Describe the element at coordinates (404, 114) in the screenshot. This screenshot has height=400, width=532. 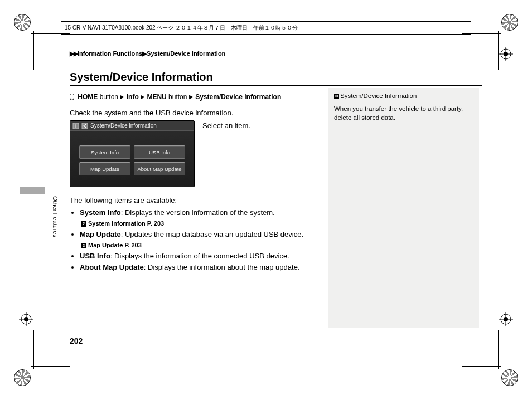
I see `note-body: When you transfer the vehicle to a third…` at that location.